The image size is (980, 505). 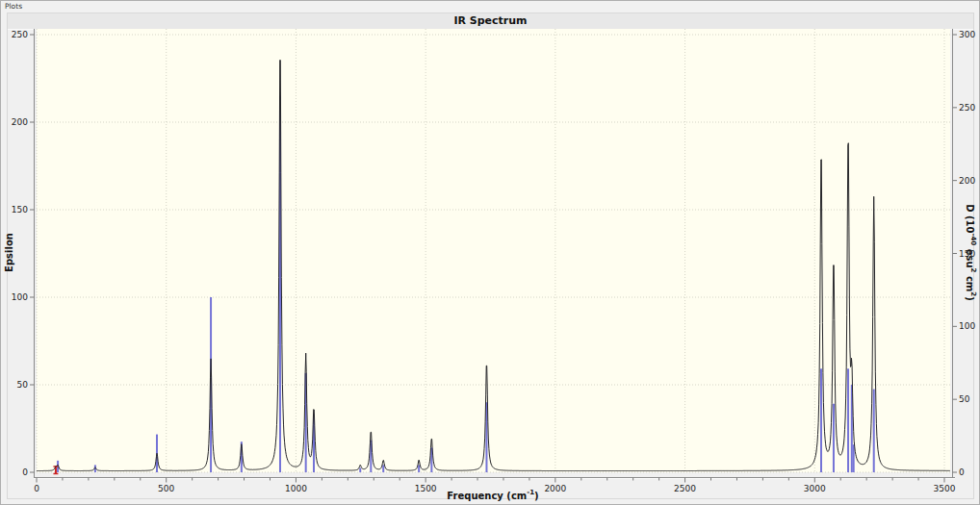 I want to click on y-right-tick-label: 50, so click(x=965, y=399).